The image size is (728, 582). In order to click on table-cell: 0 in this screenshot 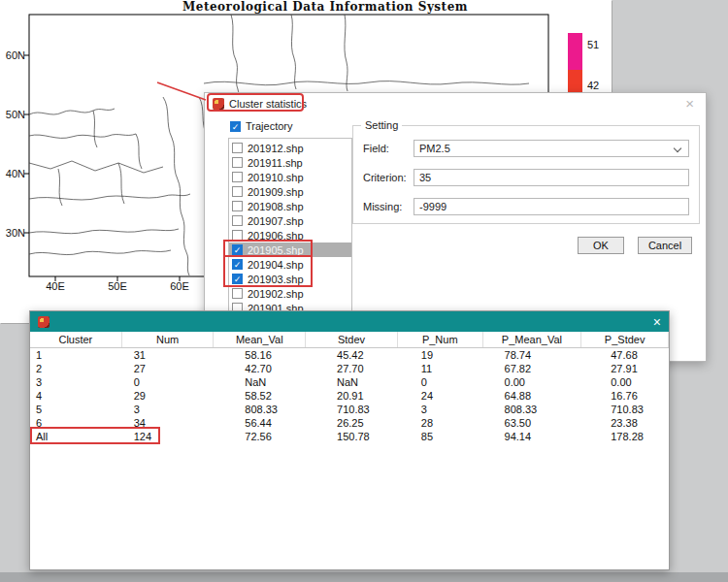, I will do `click(441, 382)`.